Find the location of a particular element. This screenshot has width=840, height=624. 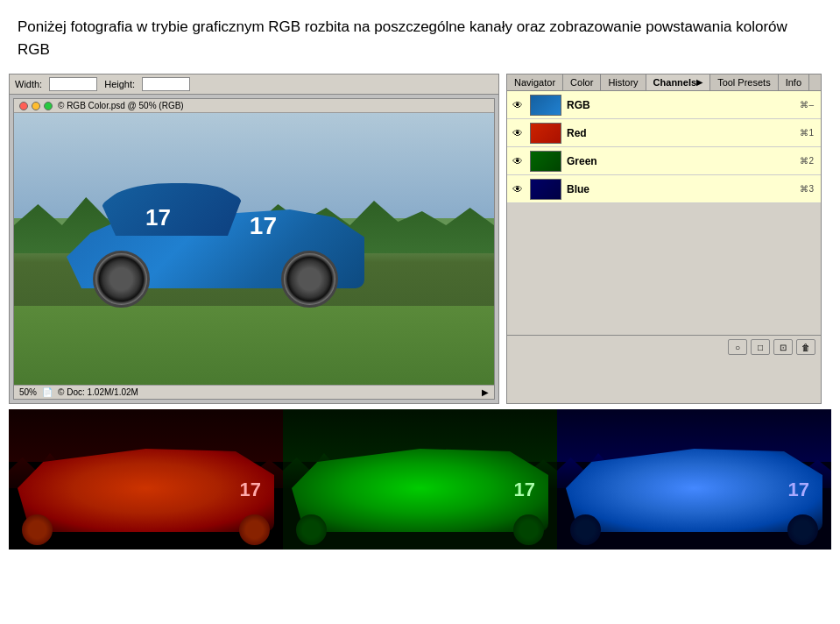

blue-scene: 17 is located at coordinates (694, 479).